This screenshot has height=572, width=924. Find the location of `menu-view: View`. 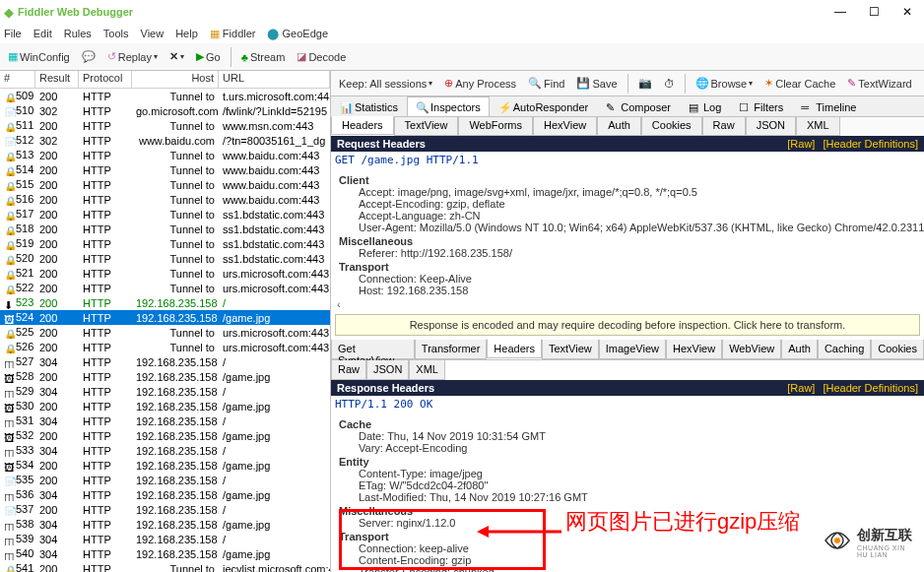

menu-view: View is located at coordinates (153, 33).